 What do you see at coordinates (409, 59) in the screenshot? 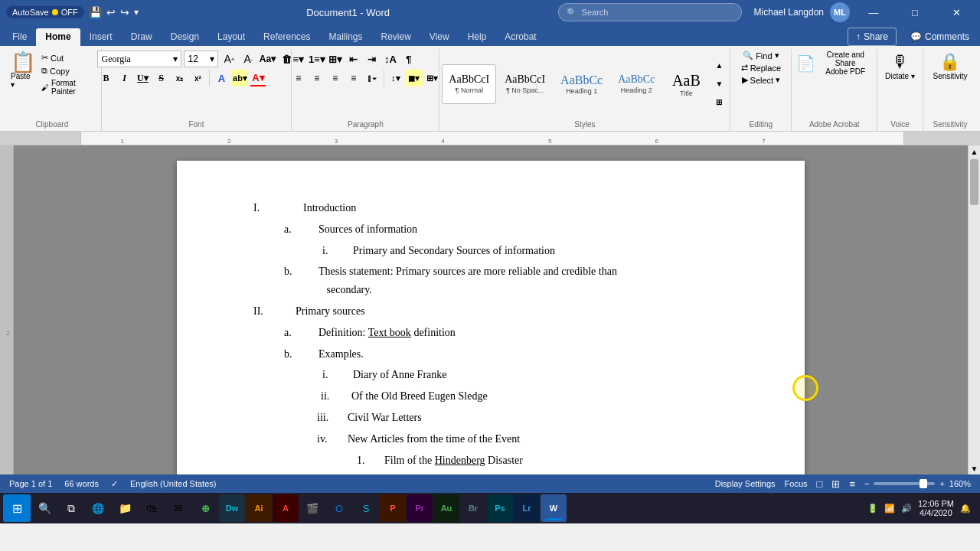
I see `show-formatting-button: ¶` at bounding box center [409, 59].